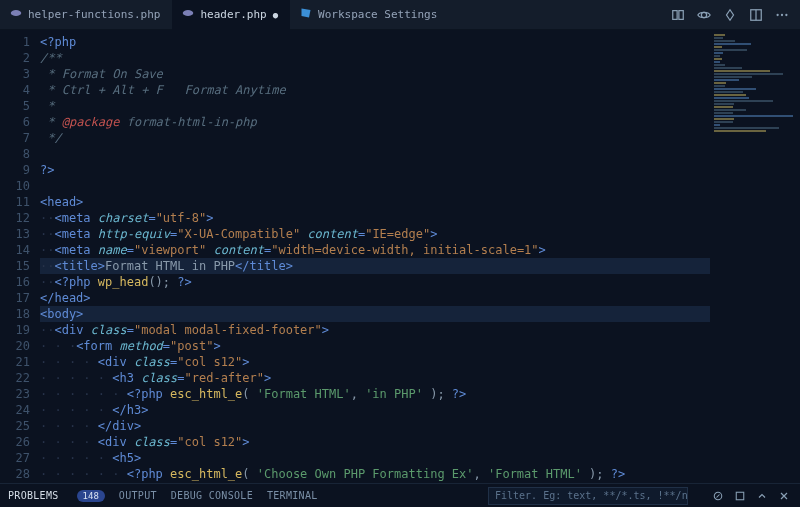 The width and height of the screenshot is (800, 507). I want to click on code-line: * Format On Save, so click(375, 74).